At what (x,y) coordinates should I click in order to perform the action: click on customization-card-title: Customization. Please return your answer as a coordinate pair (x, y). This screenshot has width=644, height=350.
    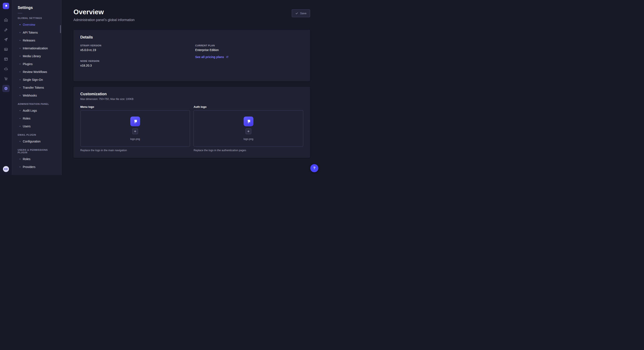
    Looking at the image, I should click on (192, 94).